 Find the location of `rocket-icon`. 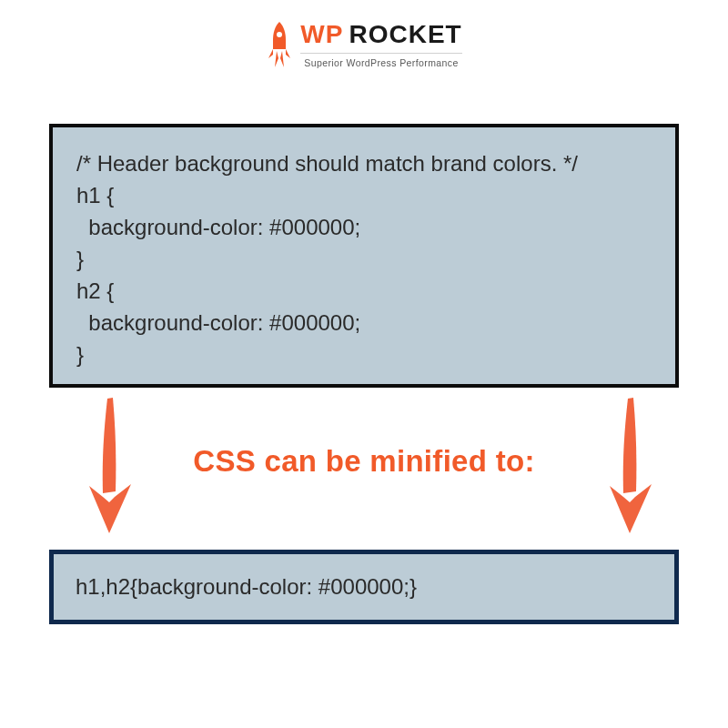

rocket-icon is located at coordinates (279, 47).